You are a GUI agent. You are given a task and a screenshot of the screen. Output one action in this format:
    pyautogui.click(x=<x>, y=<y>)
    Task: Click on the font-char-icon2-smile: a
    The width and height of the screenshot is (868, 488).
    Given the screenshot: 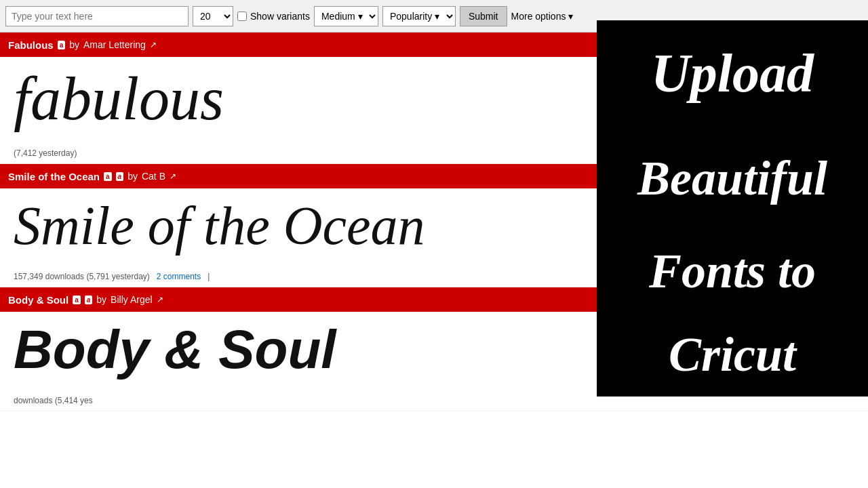 What is the action you would take?
    pyautogui.click(x=120, y=176)
    